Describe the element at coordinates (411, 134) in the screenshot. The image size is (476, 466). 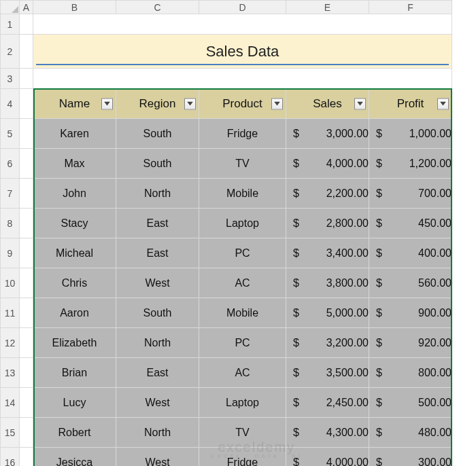
I see `cell-profit: $1,000.00` at that location.